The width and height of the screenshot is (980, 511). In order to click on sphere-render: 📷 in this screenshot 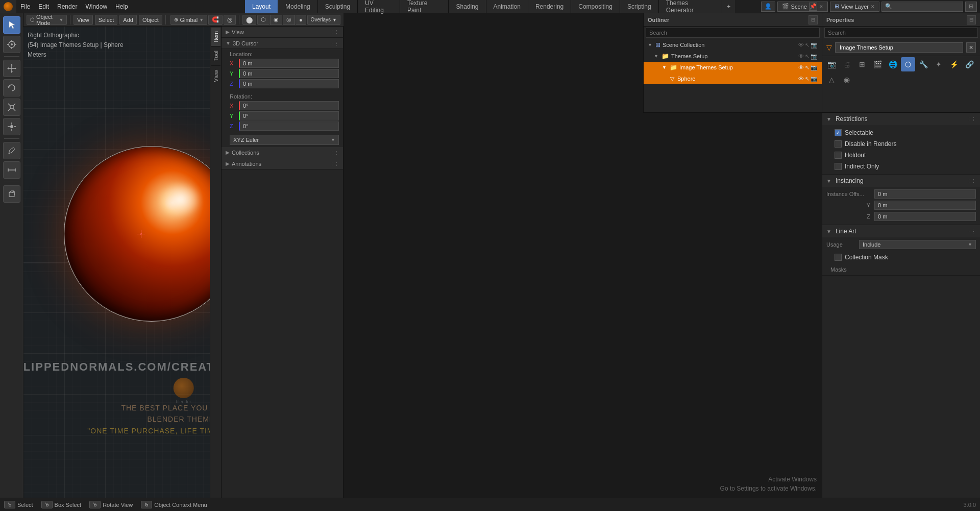, I will do `click(814, 79)`.